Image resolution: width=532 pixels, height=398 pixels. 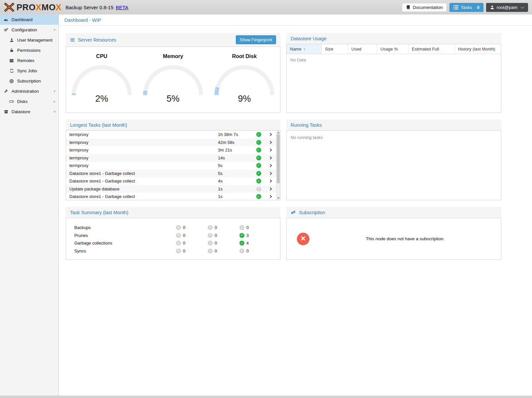 I want to click on sync-icon, so click(x=12, y=71).